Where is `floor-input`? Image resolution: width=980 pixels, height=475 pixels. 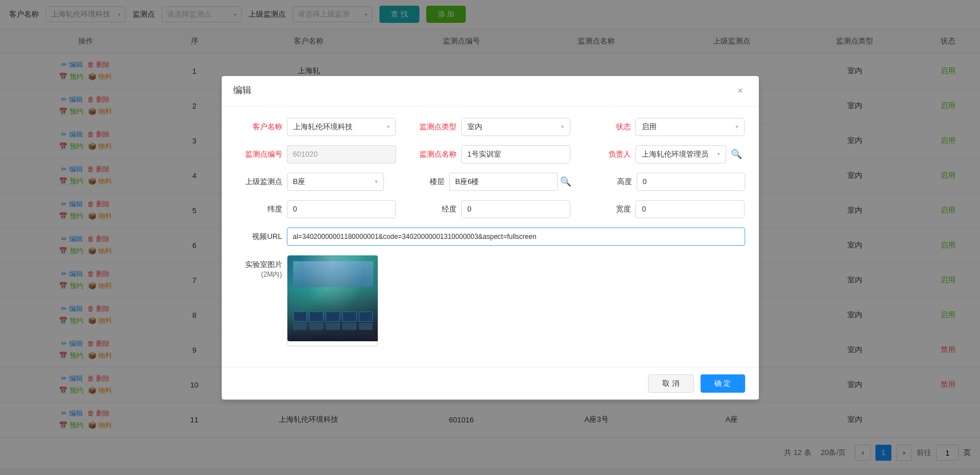 floor-input is located at coordinates (503, 182).